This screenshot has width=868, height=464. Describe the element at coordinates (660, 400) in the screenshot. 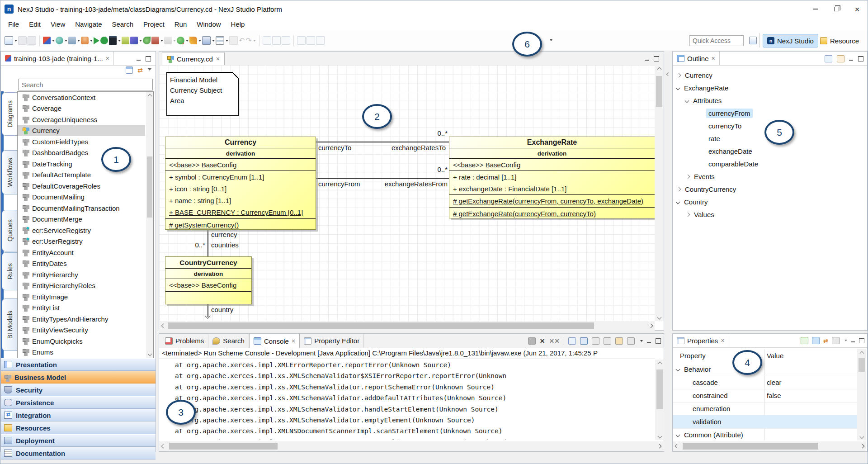

I see `console-vertical-scrollbar` at that location.